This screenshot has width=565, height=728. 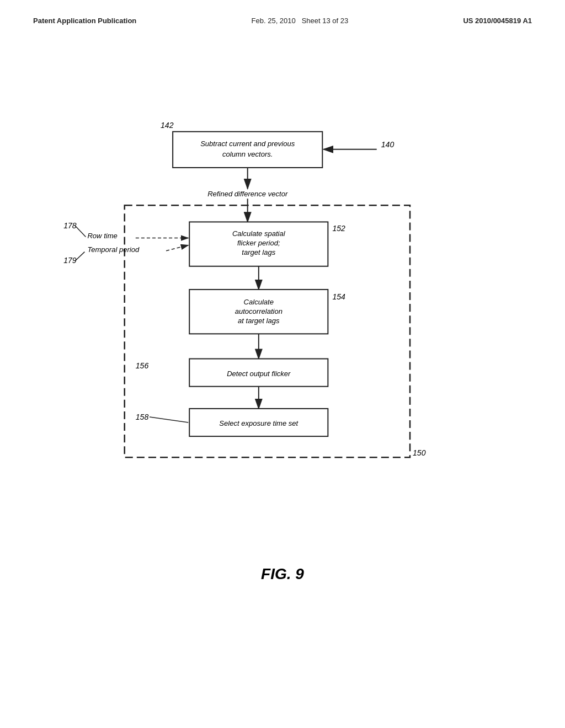 What do you see at coordinates (258, 253) in the screenshot?
I see `box-152-text-line3: target lags` at bounding box center [258, 253].